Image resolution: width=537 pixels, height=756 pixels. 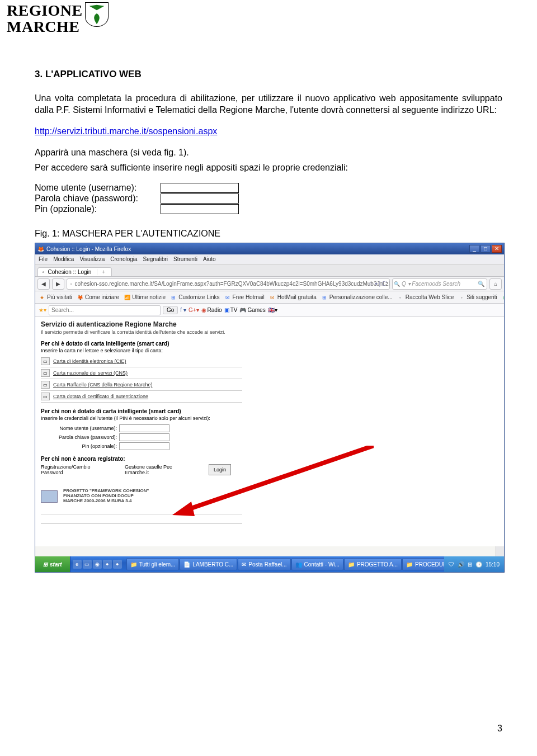 I want to click on windows-taskbar: ⊞ start e ▭ ◉ ● ● 📁Tutti gli elem... 📄LA…, so click(x=270, y=564).